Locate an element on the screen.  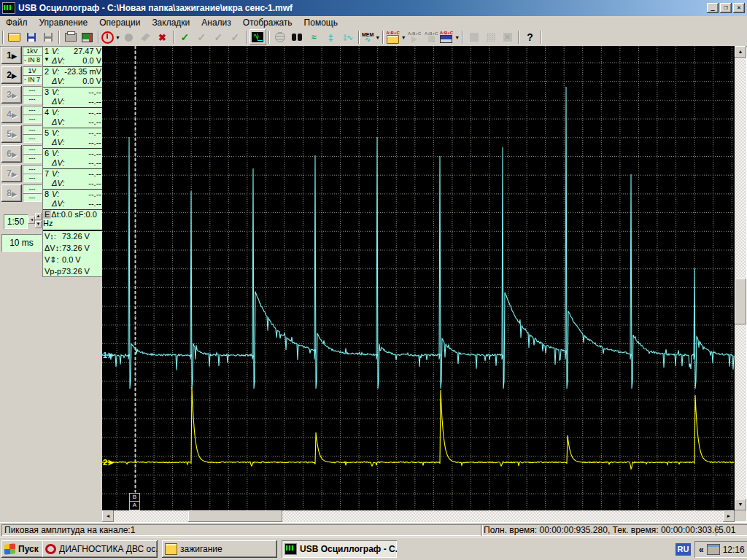
vertical-scroll-thumb is located at coordinates (740, 302).